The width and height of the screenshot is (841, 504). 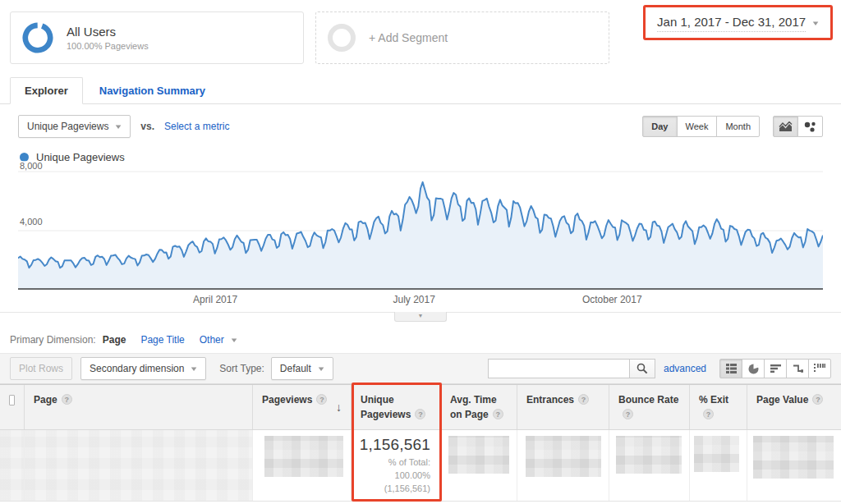 I want to click on table-grid-icon, so click(x=731, y=369).